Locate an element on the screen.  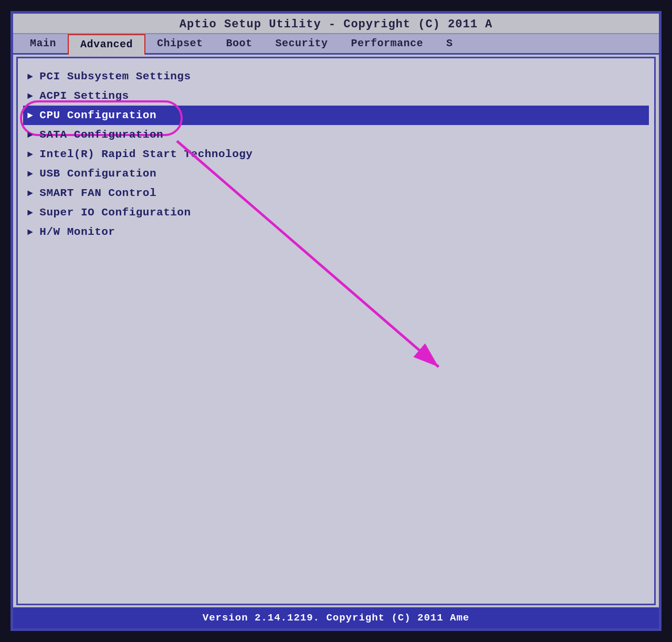
menu-item-hw-monitor: ► H/W Monitor is located at coordinates (336, 232).